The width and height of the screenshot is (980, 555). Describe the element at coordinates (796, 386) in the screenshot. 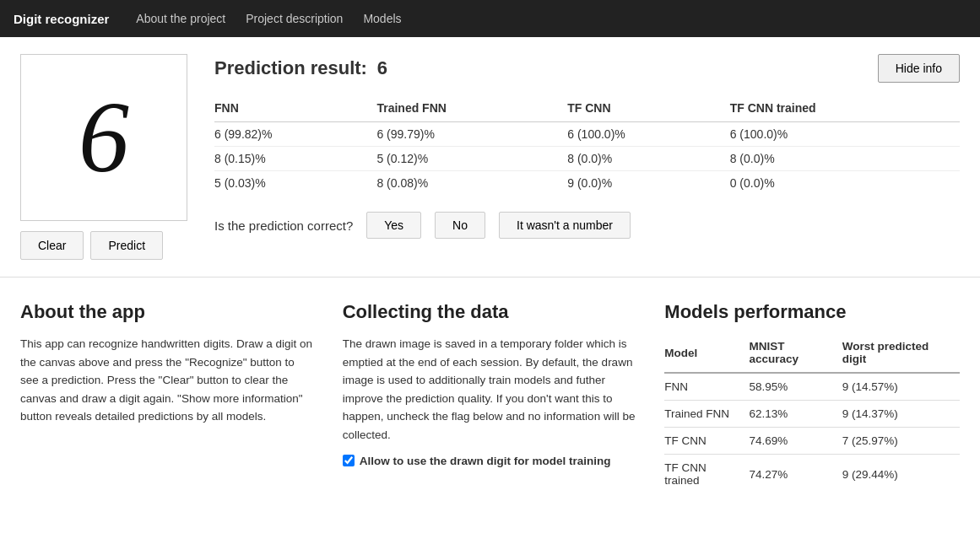

I see `models-table-cell: 58.95%` at that location.